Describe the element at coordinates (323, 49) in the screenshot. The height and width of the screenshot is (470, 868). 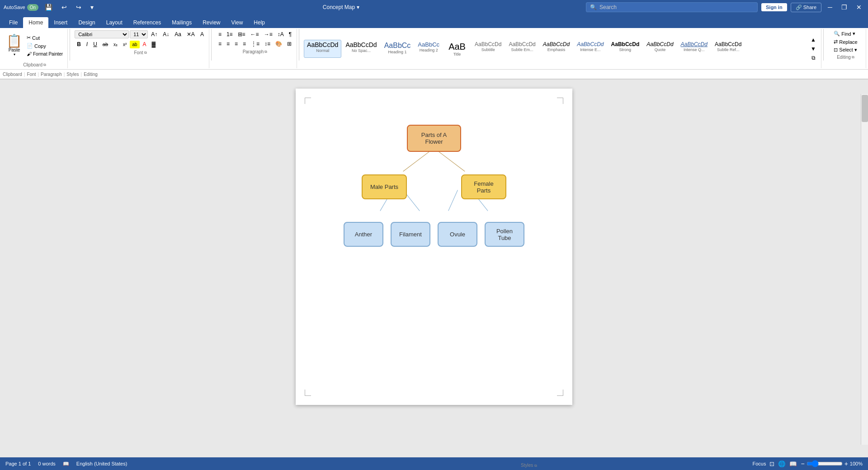
I see `style-normal: AaBbCcDd Normal` at that location.